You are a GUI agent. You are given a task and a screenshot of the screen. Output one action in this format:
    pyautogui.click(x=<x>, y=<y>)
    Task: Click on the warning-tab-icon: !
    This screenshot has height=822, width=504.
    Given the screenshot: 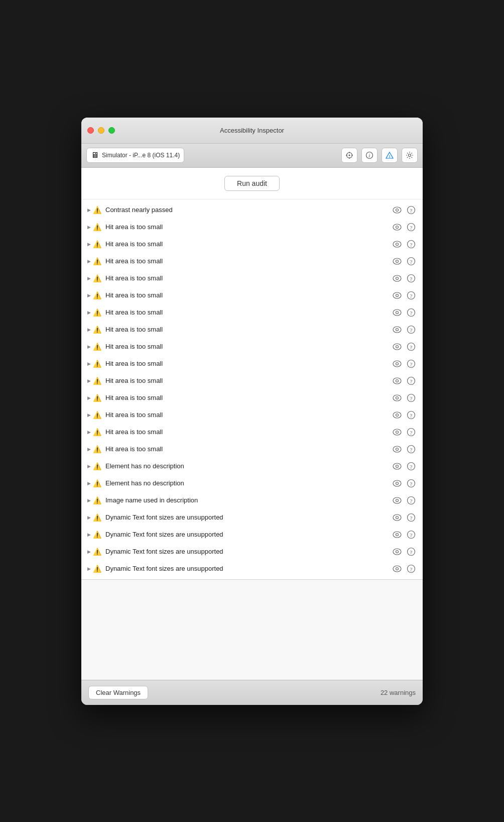 What is the action you would take?
    pyautogui.click(x=390, y=155)
    